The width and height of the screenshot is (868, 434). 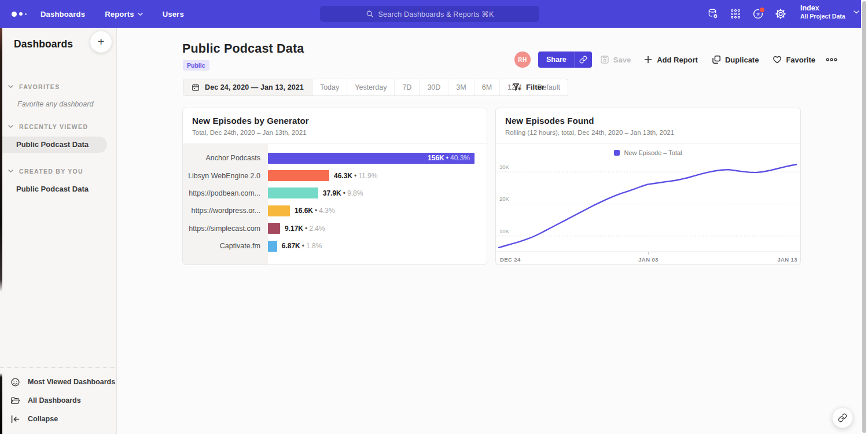 What do you see at coordinates (15, 382) in the screenshot?
I see `smiley-icon` at bounding box center [15, 382].